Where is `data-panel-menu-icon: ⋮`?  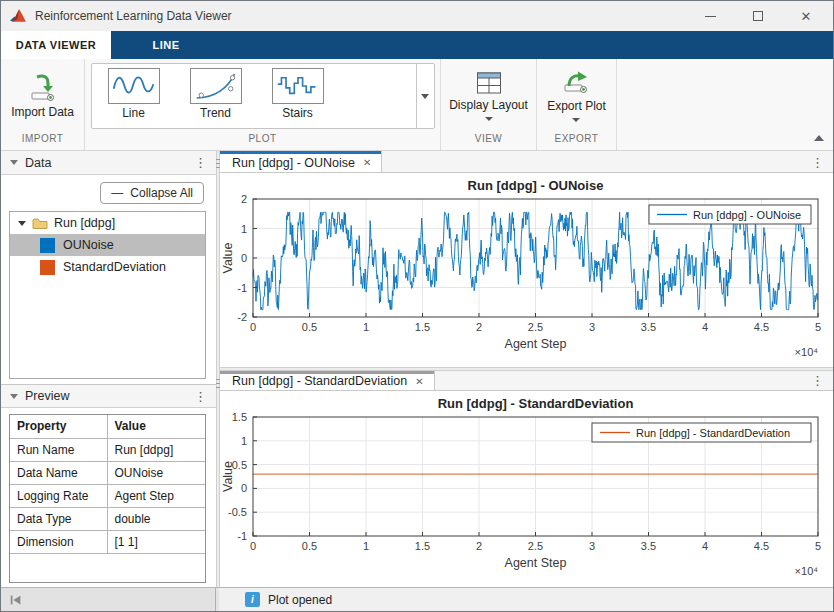
data-panel-menu-icon: ⋮ is located at coordinates (200, 162).